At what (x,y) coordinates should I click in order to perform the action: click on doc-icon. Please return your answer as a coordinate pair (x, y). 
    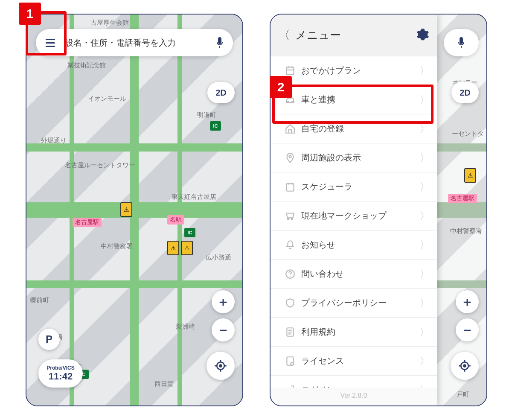
    Looking at the image, I should click on (290, 332).